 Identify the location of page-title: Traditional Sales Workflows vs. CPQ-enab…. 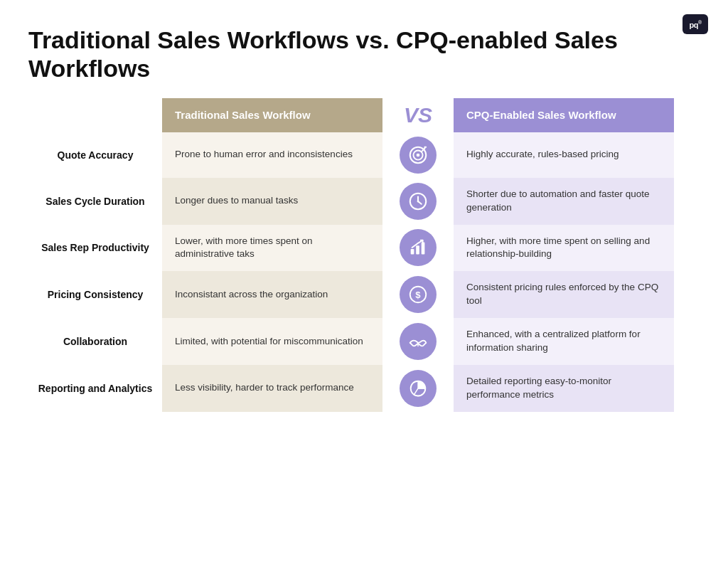
(364, 54).